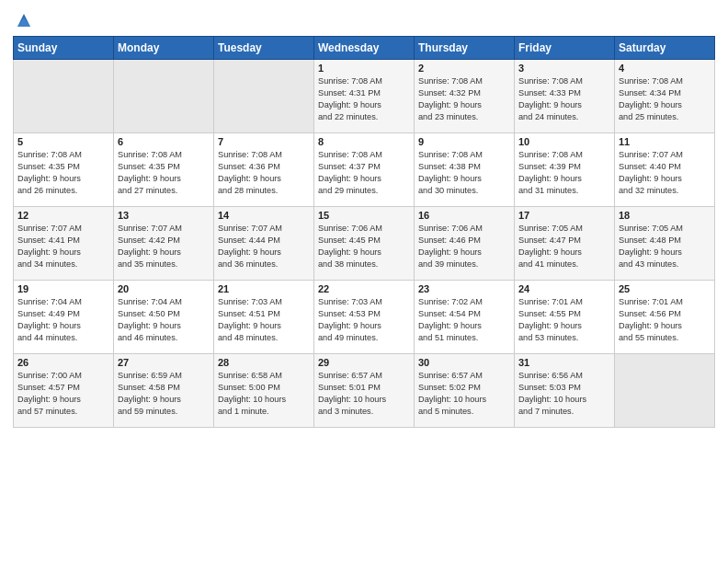 The height and width of the screenshot is (563, 728). I want to click on day-number: 28, so click(264, 362).